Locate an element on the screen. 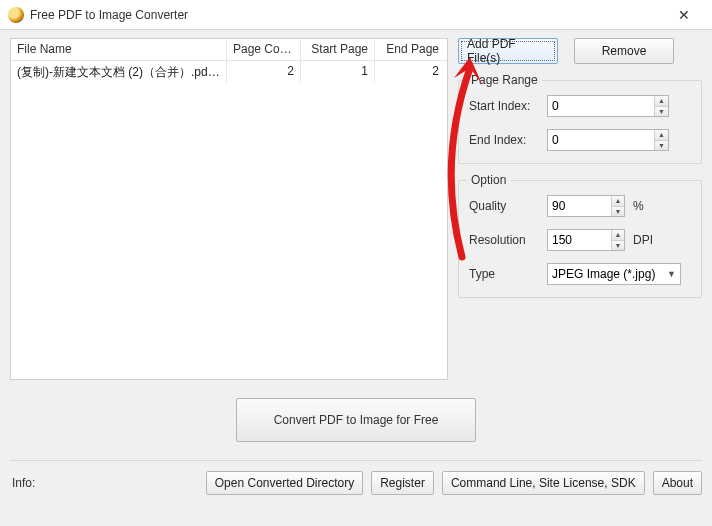 The image size is (712, 526). title-bar: Free PDF to Image Converter ✕ is located at coordinates (356, 15).